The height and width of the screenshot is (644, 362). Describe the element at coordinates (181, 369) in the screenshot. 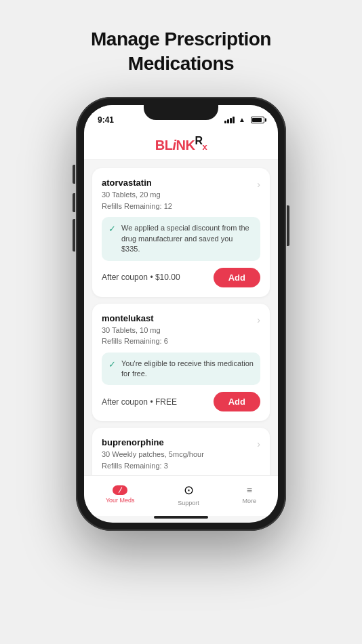

I see `discount-box: ✓ You're eligible to receive this medica…` at that location.